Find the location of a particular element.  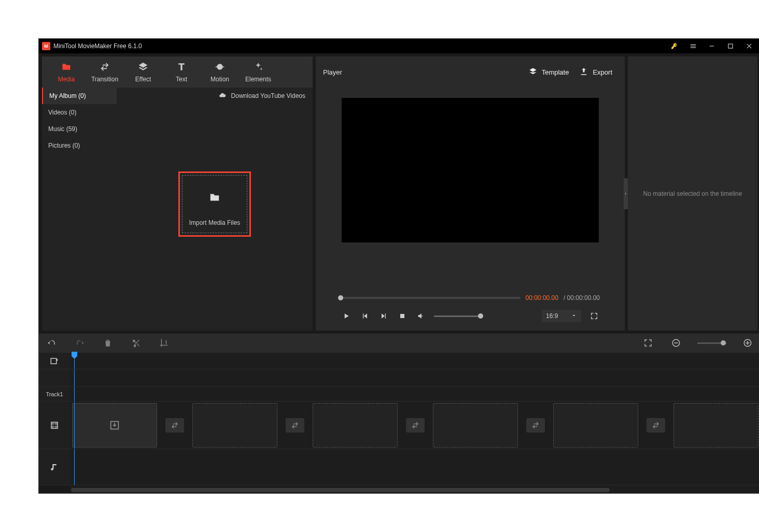

chevron-down-icon is located at coordinates (574, 316).